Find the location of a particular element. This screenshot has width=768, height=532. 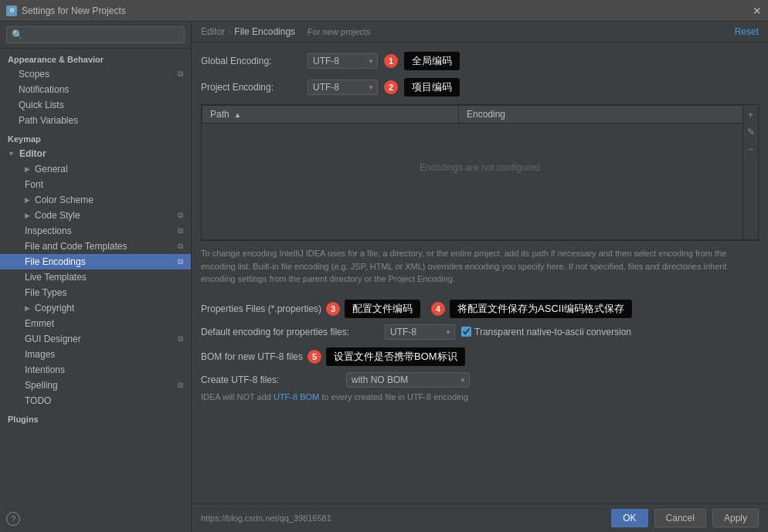

table-add-button: + is located at coordinates (751, 115).